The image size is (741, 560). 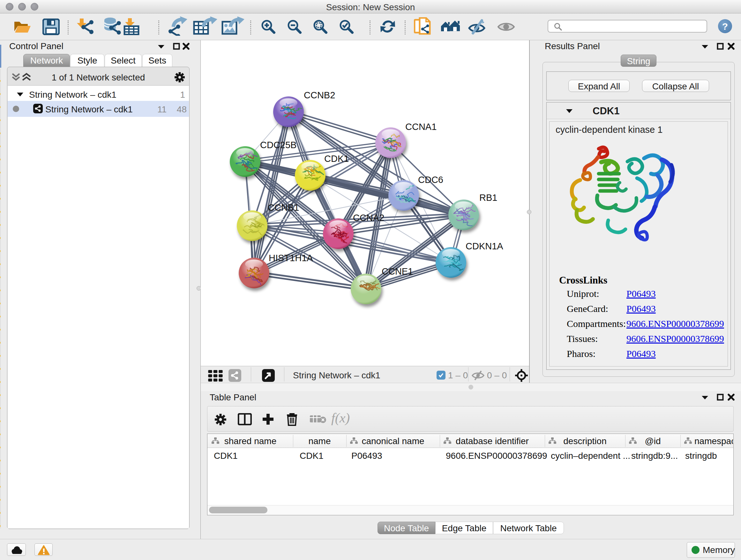 What do you see at coordinates (397, 271) in the screenshot?
I see `svg-text: CCNE1` at bounding box center [397, 271].